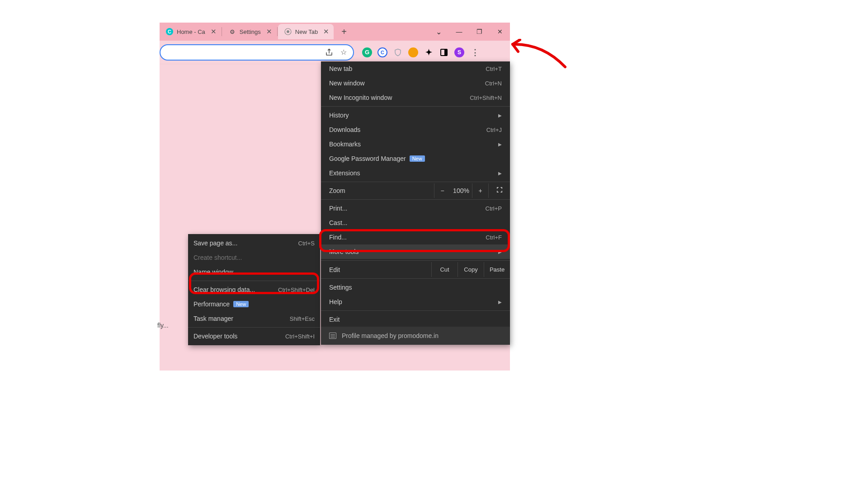  I want to click on chrome-favicon, so click(288, 32).